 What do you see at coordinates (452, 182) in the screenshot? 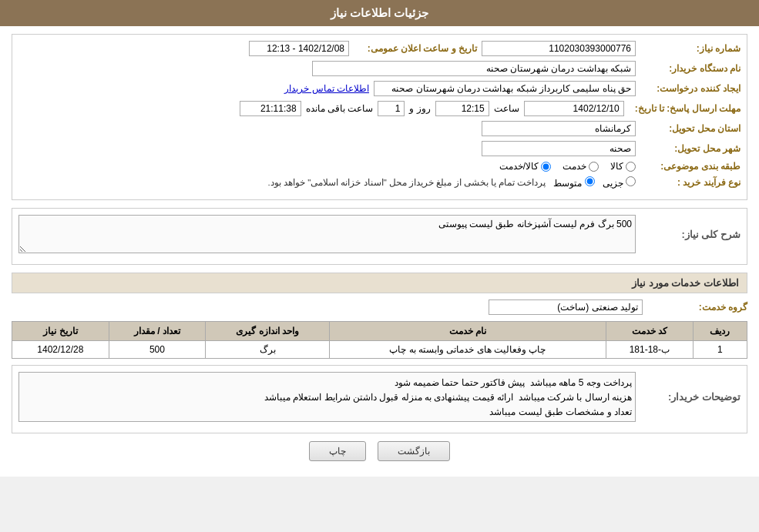
I see `process-radio-group: جزیی متوسط پرداخت تمام یا بخشی از مبلغ خ…` at bounding box center [452, 182].